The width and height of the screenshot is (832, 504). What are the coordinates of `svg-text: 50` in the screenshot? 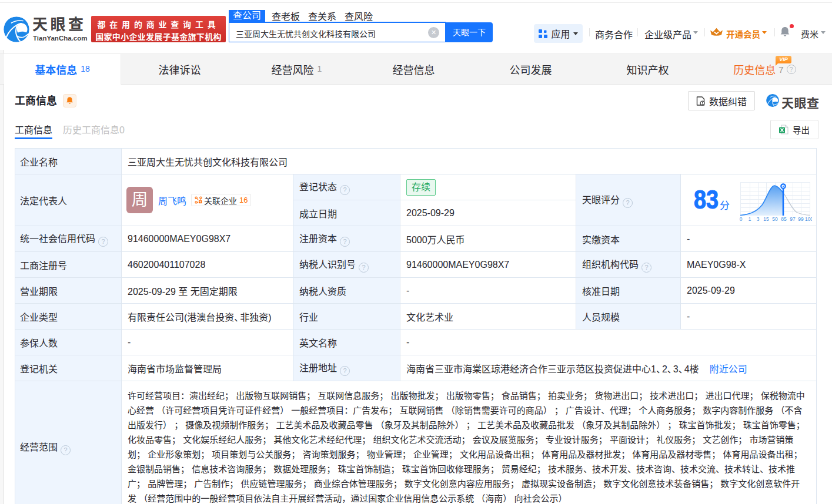 It's located at (775, 219).